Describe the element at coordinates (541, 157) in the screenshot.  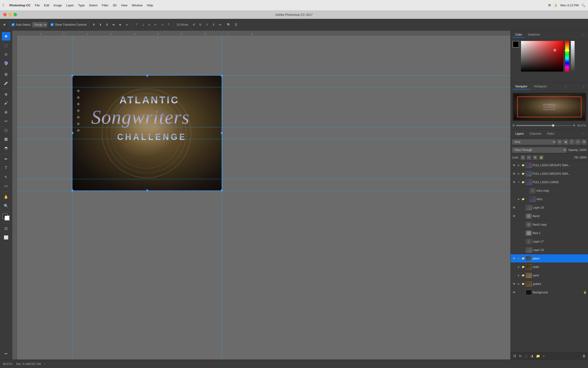
I see `lock-all-btn: 🔒` at that location.